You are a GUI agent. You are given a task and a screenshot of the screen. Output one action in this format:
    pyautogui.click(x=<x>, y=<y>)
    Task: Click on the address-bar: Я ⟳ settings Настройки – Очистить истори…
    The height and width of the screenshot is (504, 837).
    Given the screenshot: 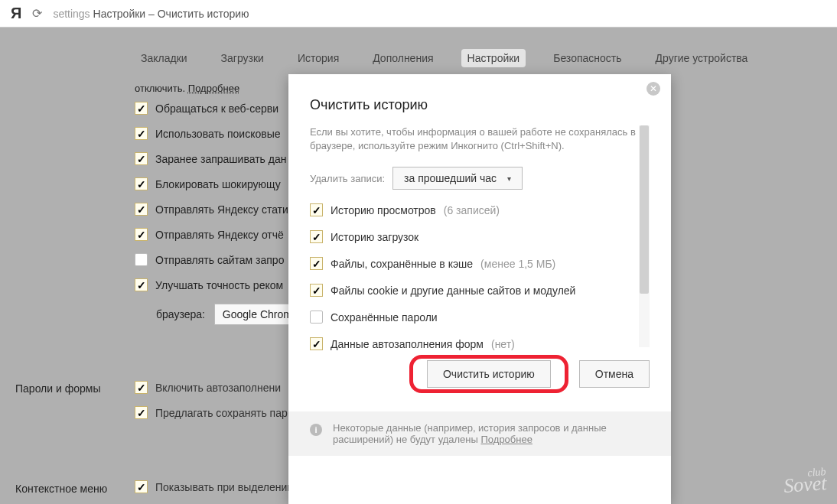 What is the action you would take?
    pyautogui.click(x=418, y=14)
    